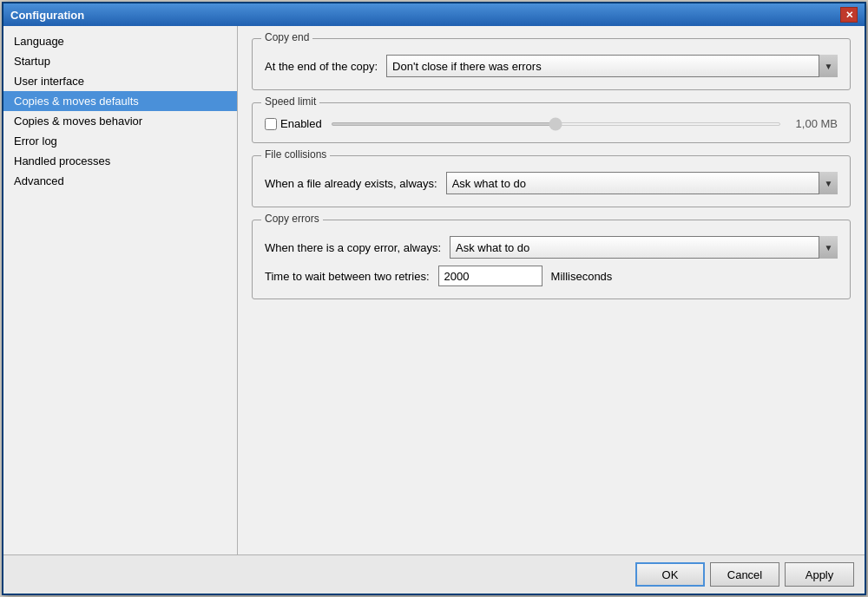  What do you see at coordinates (670, 574) in the screenshot?
I see `ok-button: OK` at bounding box center [670, 574].